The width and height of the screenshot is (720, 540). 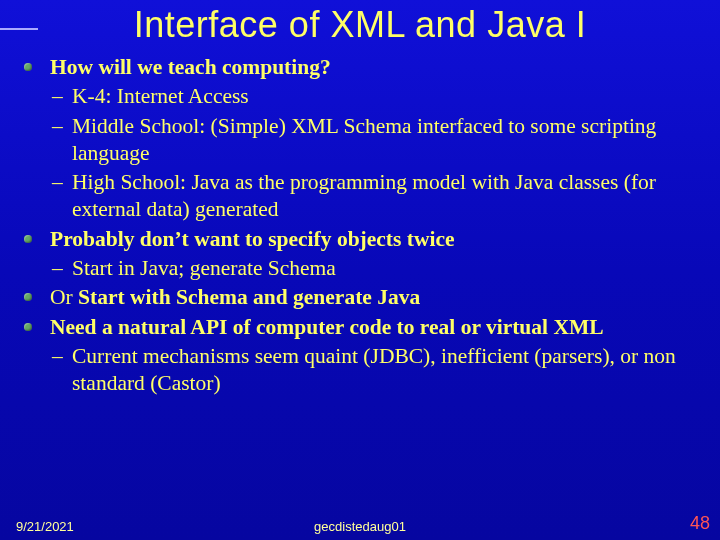 I want to click on bullet-item: Need a natural API of computer code to r…, so click(x=364, y=356).